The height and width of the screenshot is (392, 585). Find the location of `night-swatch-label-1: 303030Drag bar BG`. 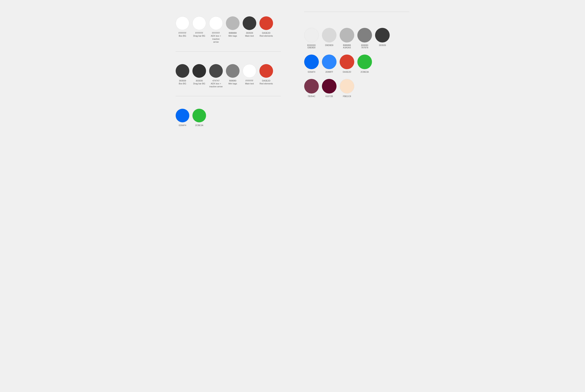

night-swatch-label-1: 303030Drag bar BG is located at coordinates (199, 82).